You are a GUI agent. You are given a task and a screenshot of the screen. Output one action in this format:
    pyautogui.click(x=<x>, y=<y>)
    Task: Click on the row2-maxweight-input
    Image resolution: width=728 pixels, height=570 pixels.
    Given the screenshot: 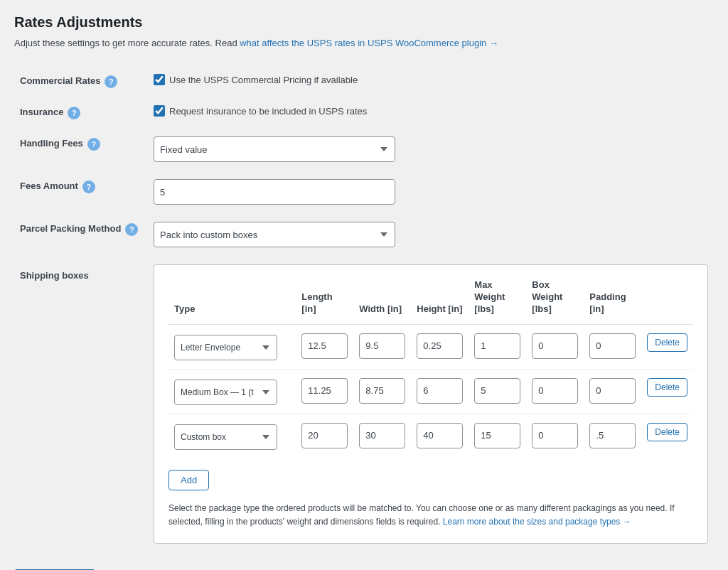 What is the action you would take?
    pyautogui.click(x=498, y=391)
    